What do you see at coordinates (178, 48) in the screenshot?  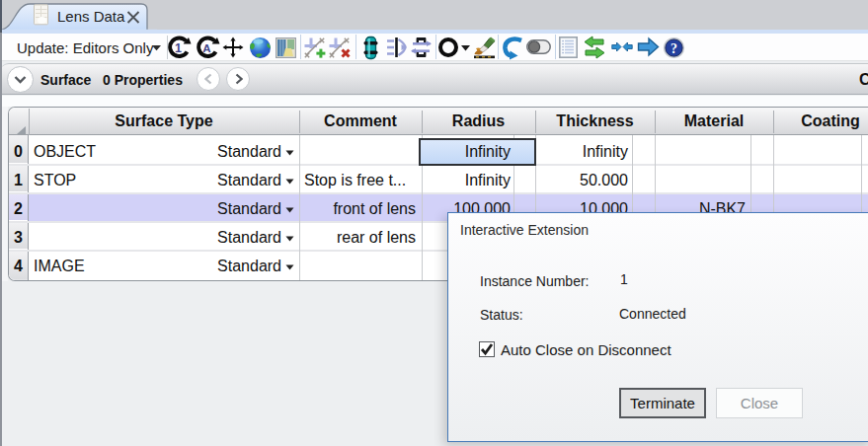 I see `svg-text: 1` at bounding box center [178, 48].